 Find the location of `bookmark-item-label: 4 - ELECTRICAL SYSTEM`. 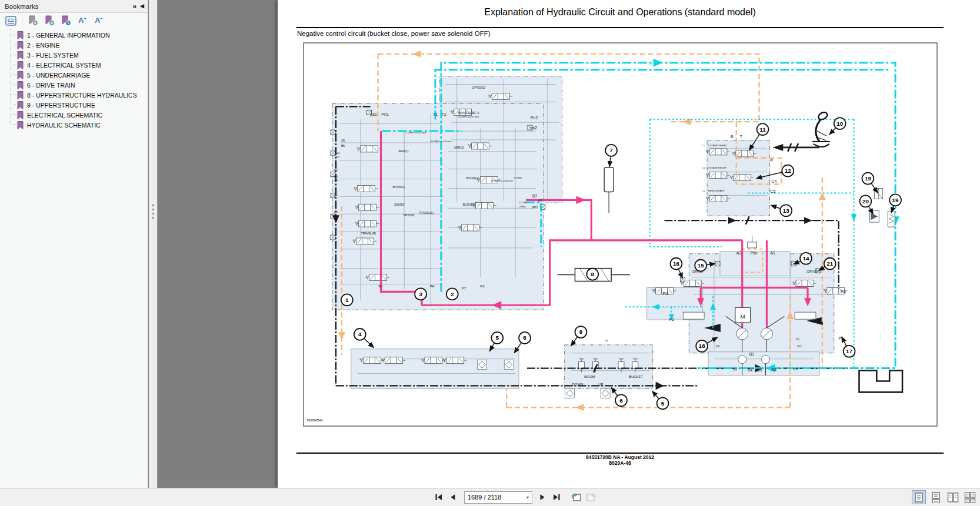

bookmark-item-label: 4 - ELECTRICAL SYSTEM is located at coordinates (64, 65).